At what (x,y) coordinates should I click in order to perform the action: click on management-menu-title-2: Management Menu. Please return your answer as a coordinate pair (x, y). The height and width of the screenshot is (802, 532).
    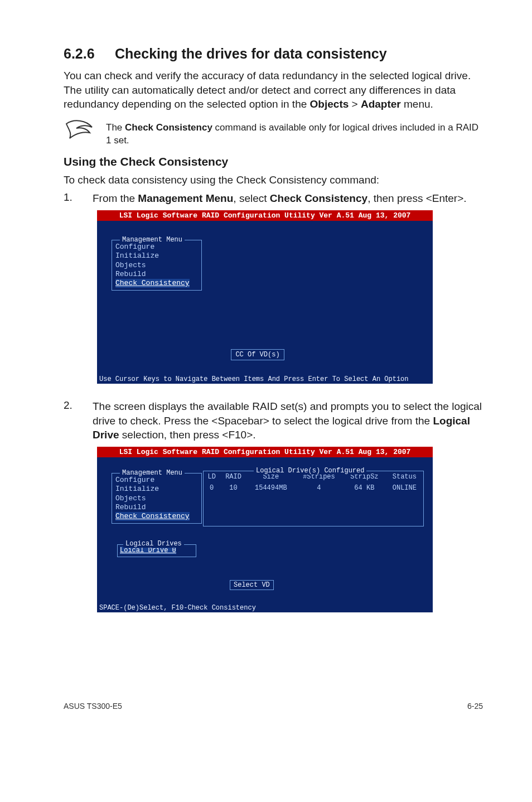
    Looking at the image, I should click on (152, 473).